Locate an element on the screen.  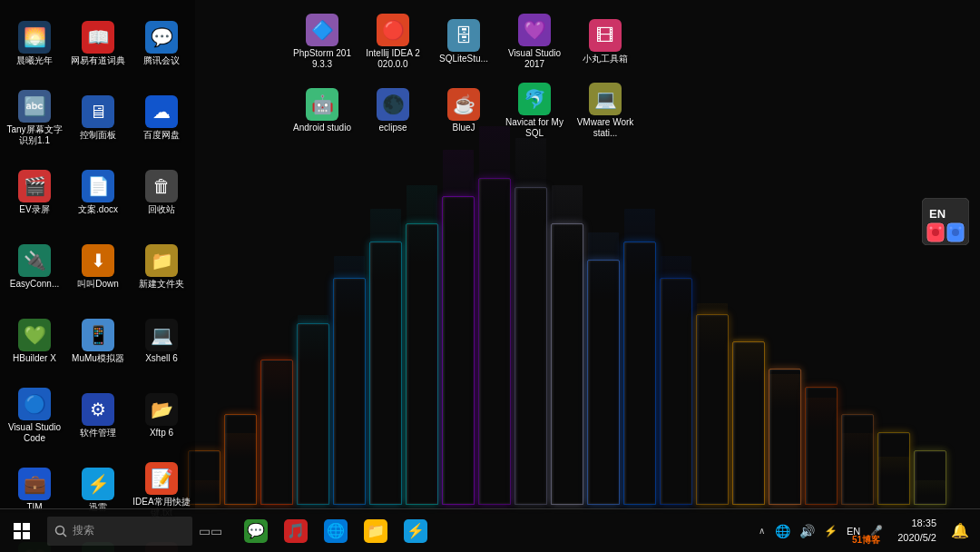
icon-image: 📱 is located at coordinates (98, 335).